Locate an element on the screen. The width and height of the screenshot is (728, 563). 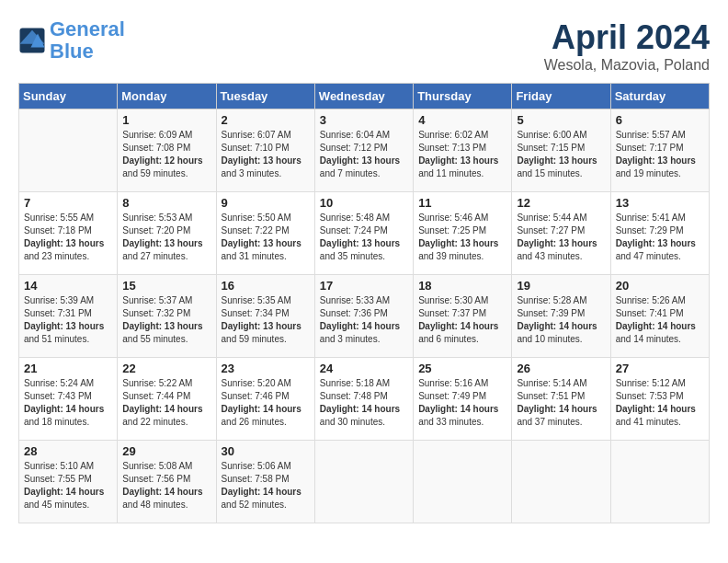
day-info: Sunrise: 5:55 AMSunset: 7:18 PMDaylight:… is located at coordinates (68, 237).